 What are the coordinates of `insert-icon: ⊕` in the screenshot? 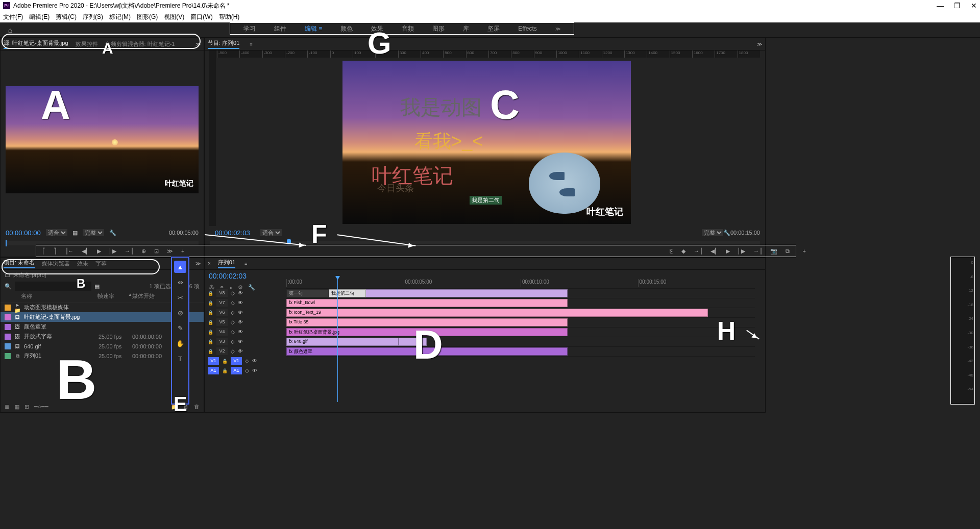 It's located at (144, 251).